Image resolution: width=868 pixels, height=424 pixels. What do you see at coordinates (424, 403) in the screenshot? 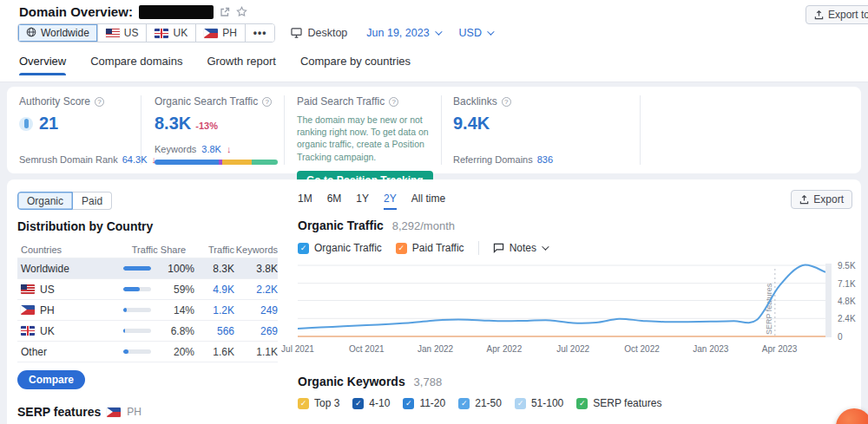
I see `legend-11-20: ✓11-20` at bounding box center [424, 403].